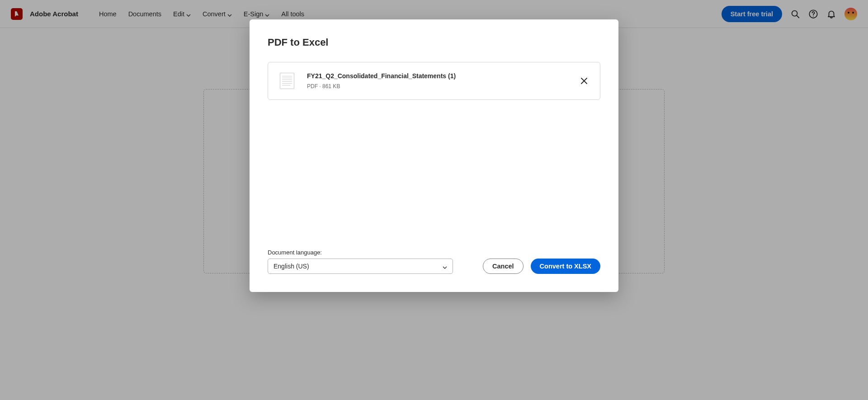 This screenshot has width=868, height=400. Describe the element at coordinates (434, 174) in the screenshot. I see `modal-spacer` at that location.